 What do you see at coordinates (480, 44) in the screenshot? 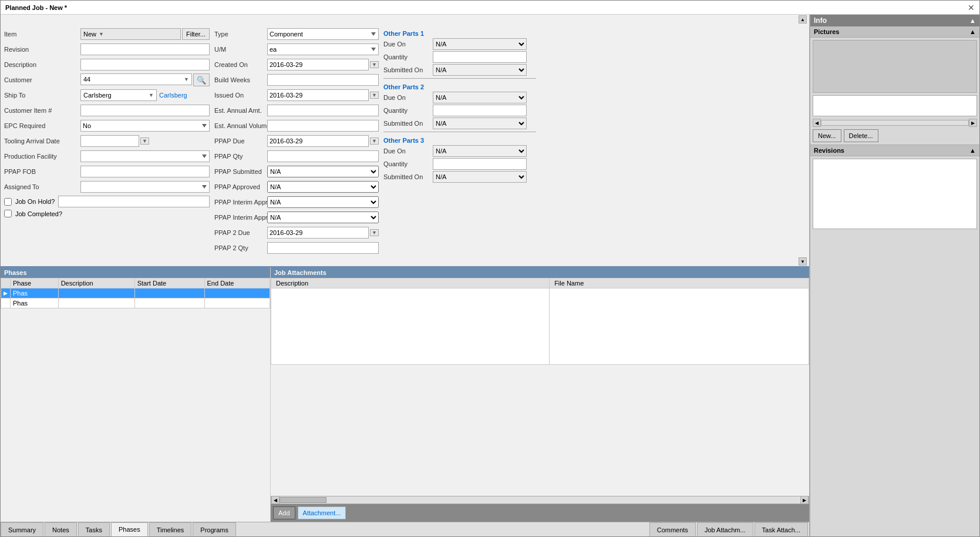
I see `op1-due-on-select: N/A` at bounding box center [480, 44].